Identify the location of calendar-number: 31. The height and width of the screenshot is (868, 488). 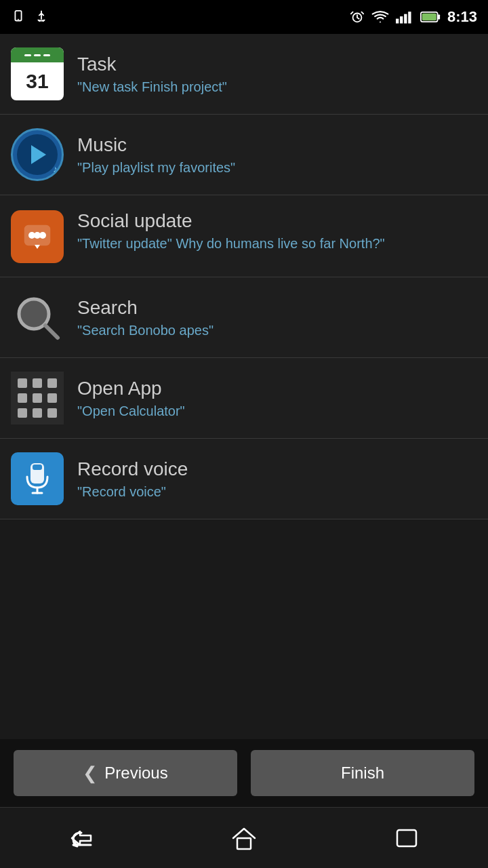
(37, 81).